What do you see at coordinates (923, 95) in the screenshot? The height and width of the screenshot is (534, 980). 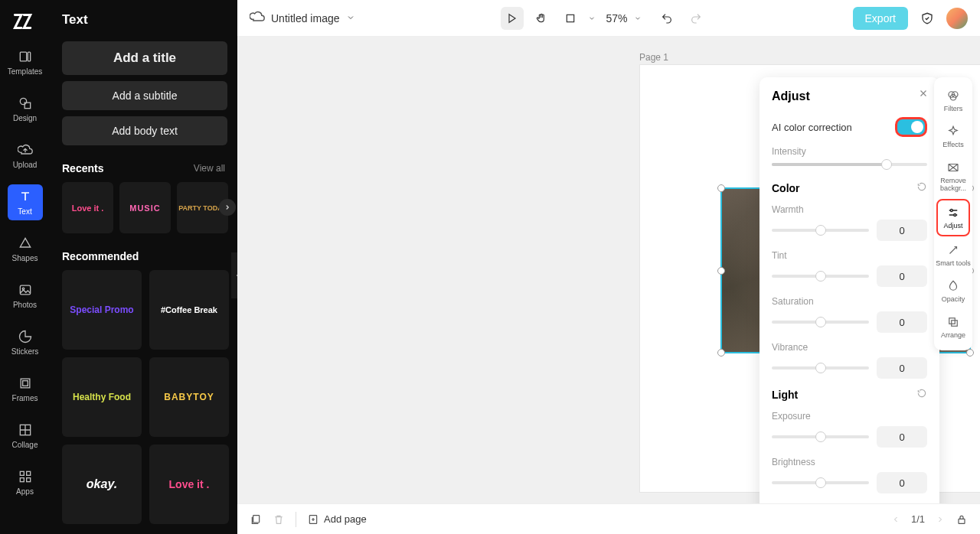 I see `close-panel-button` at bounding box center [923, 95].